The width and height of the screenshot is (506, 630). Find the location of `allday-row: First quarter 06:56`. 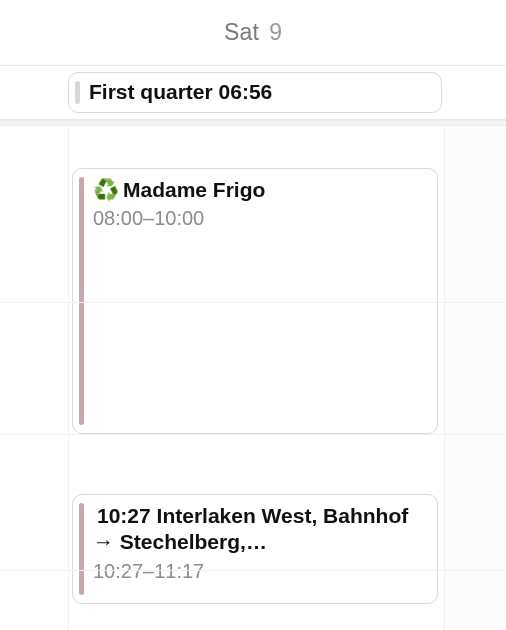

allday-row: First quarter 06:56 is located at coordinates (253, 93).